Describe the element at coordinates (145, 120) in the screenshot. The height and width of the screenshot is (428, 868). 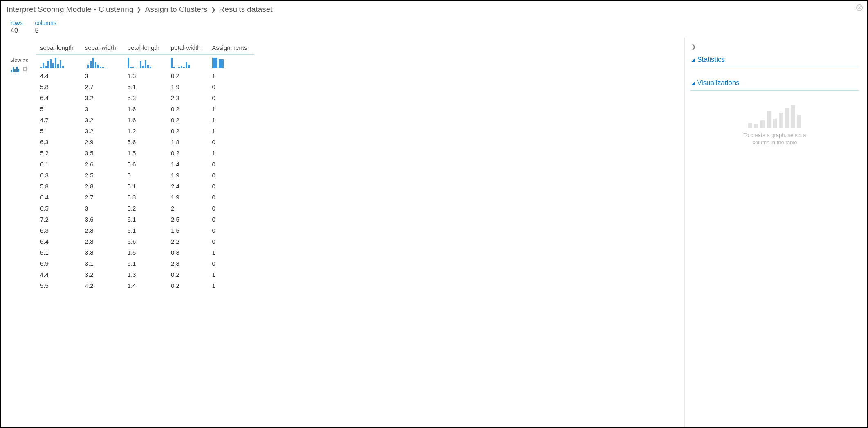
I see `table-row: 4.73.21.60.21` at that location.